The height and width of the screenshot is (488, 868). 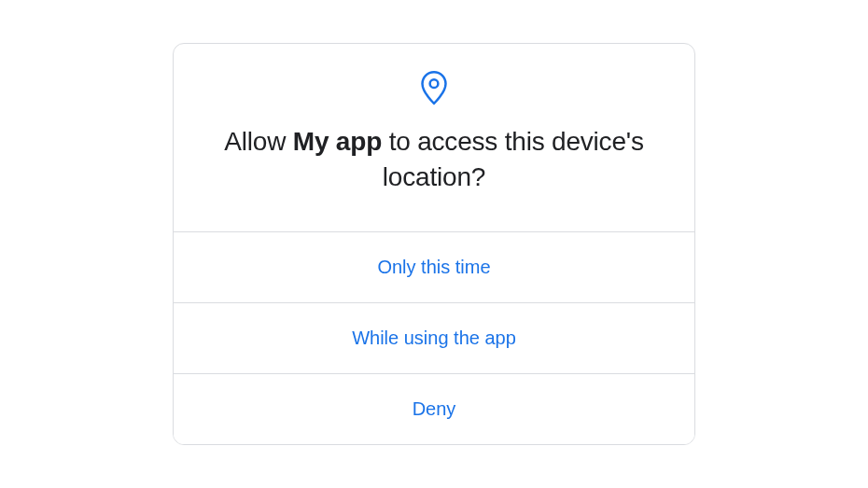 What do you see at coordinates (338, 142) in the screenshot?
I see `app-name: My app` at bounding box center [338, 142].